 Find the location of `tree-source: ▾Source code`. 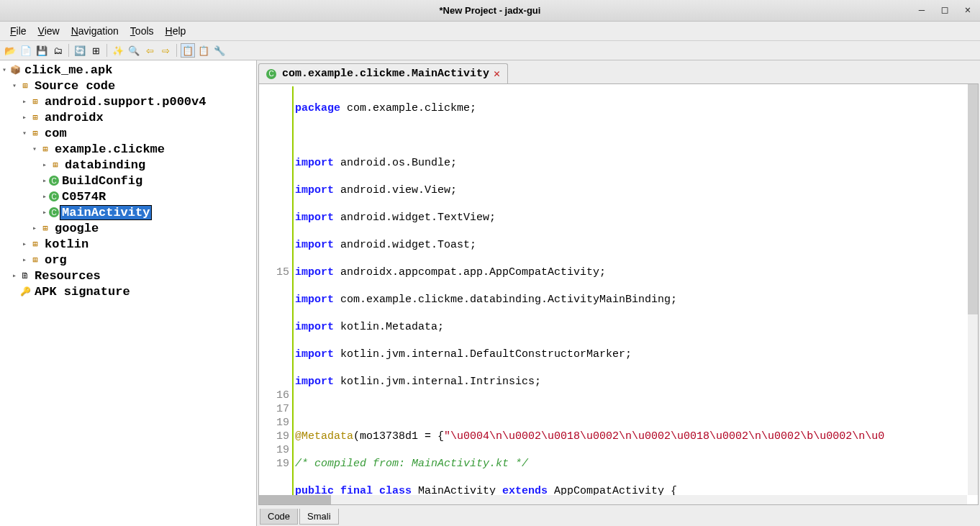

tree-source: ▾Source code is located at coordinates (128, 86).